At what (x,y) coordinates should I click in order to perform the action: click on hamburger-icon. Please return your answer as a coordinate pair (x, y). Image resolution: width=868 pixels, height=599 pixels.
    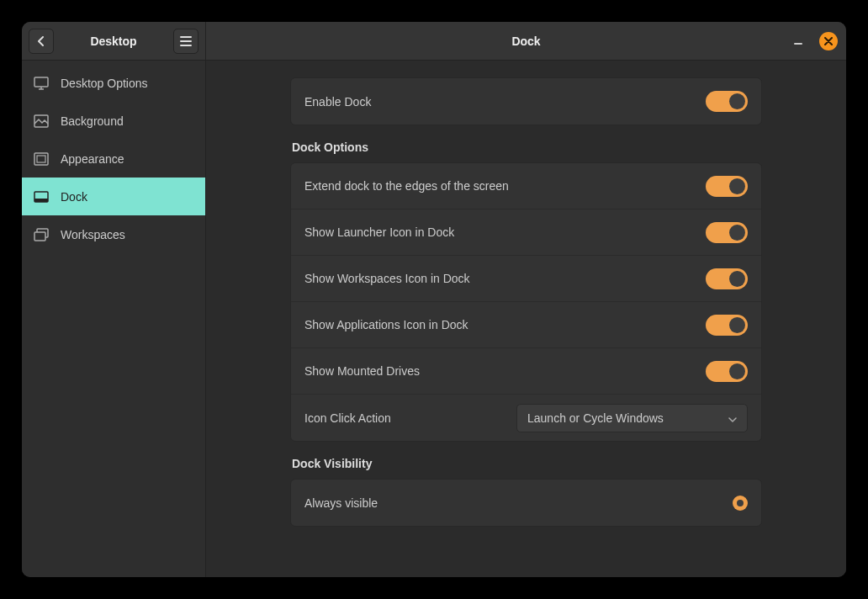
    Looking at the image, I should click on (186, 41).